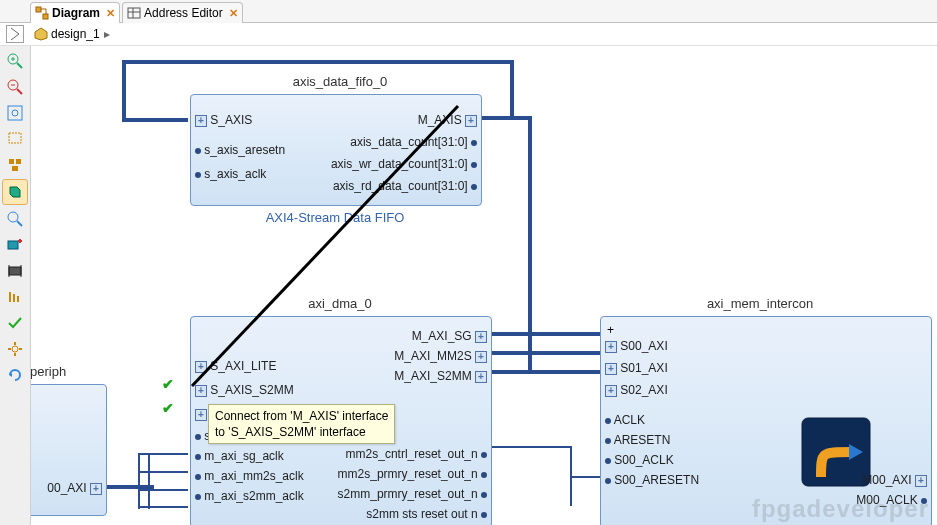 Image resolution: width=937 pixels, height=525 pixels. I want to click on zoom-fit-icon, so click(15, 113).